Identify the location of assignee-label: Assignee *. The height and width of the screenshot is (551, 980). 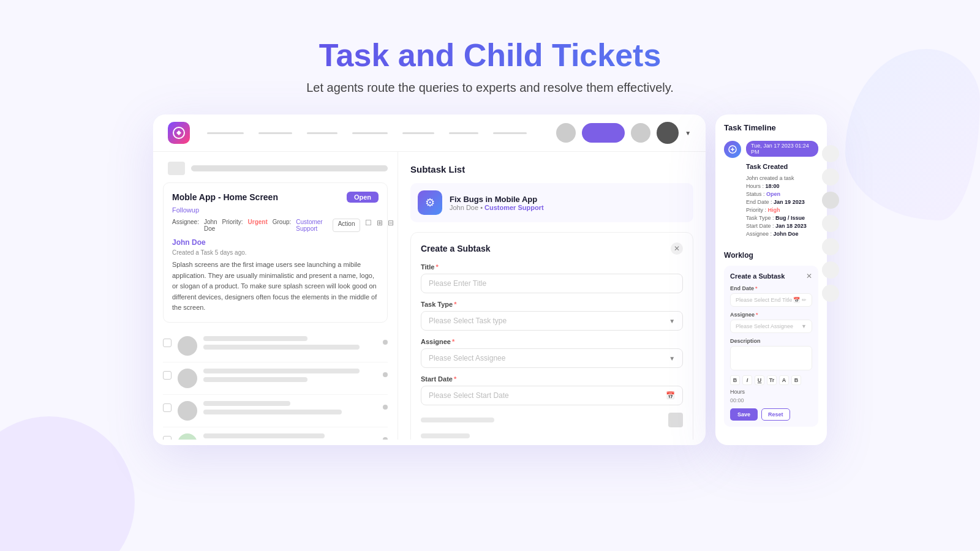
(552, 342).